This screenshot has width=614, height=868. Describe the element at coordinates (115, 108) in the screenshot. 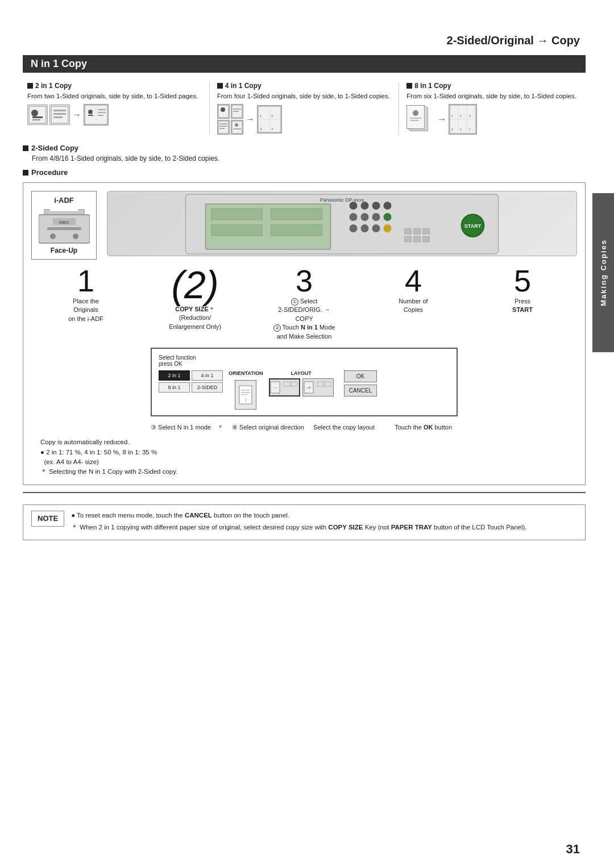

I see `copy-type-2in1: 2 in 1 Copy From two 1-Sided originals, …` at that location.